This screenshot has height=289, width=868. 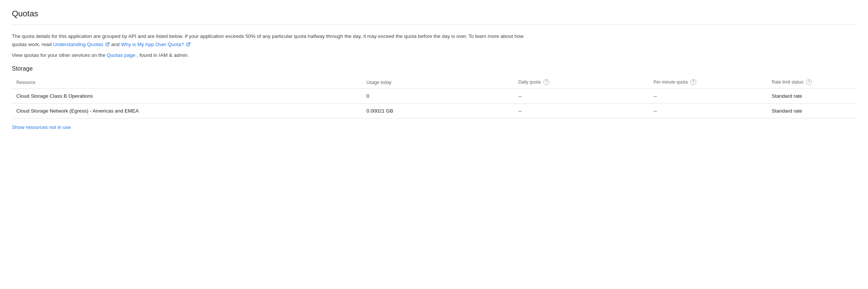 I want to click on daily-quota-help-icon: ?, so click(x=546, y=82).